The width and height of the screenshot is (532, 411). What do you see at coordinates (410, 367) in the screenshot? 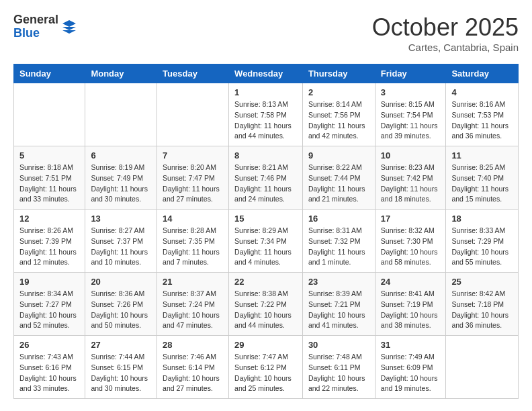
I see `day-cell: 31Sunrise: 7:49 AM Sunset: 6:09 PM Dayli…` at bounding box center [410, 367].